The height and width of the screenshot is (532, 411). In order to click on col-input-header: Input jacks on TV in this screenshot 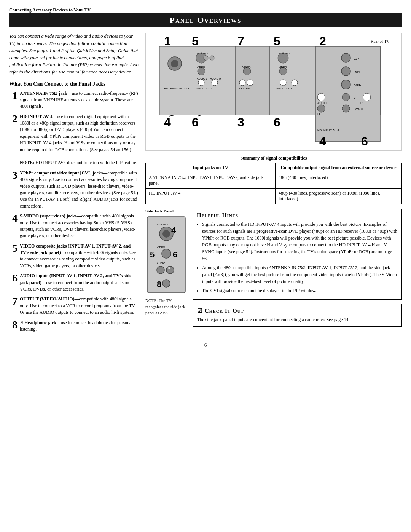, I will do `click(211, 168)`.